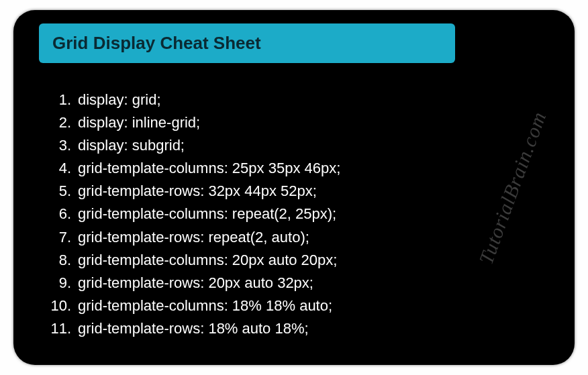 Image resolution: width=588 pixels, height=375 pixels. Describe the element at coordinates (294, 283) in the screenshot. I see `list-item: grid-template-rows: 20px auto 32px;` at that location.